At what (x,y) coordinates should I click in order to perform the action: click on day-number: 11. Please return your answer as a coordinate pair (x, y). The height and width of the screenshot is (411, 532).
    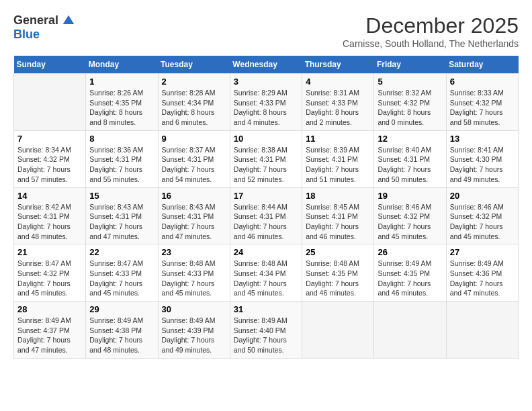
    Looking at the image, I should click on (338, 138).